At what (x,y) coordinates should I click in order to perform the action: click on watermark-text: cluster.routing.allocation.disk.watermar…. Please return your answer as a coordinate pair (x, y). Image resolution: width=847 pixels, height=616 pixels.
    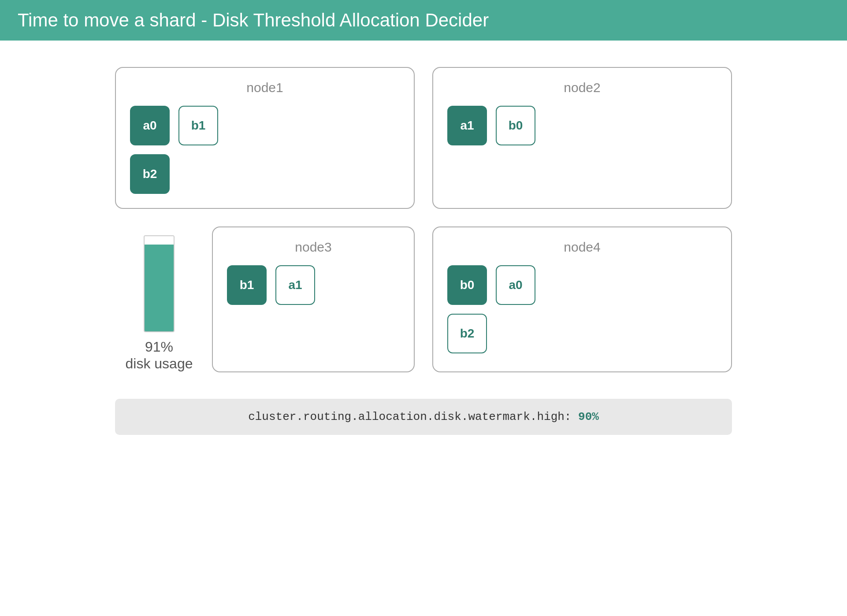
    Looking at the image, I should click on (424, 417).